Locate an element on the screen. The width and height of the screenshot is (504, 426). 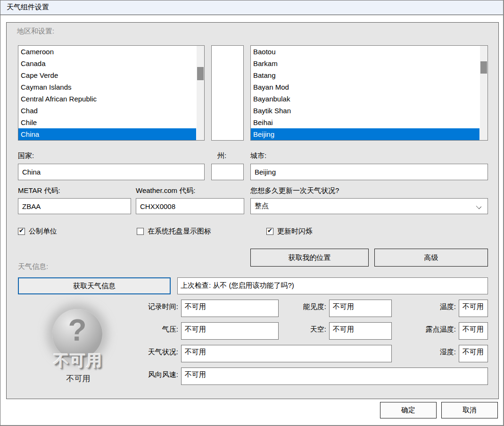
tray-icon-checkbox-box is located at coordinates (140, 231).